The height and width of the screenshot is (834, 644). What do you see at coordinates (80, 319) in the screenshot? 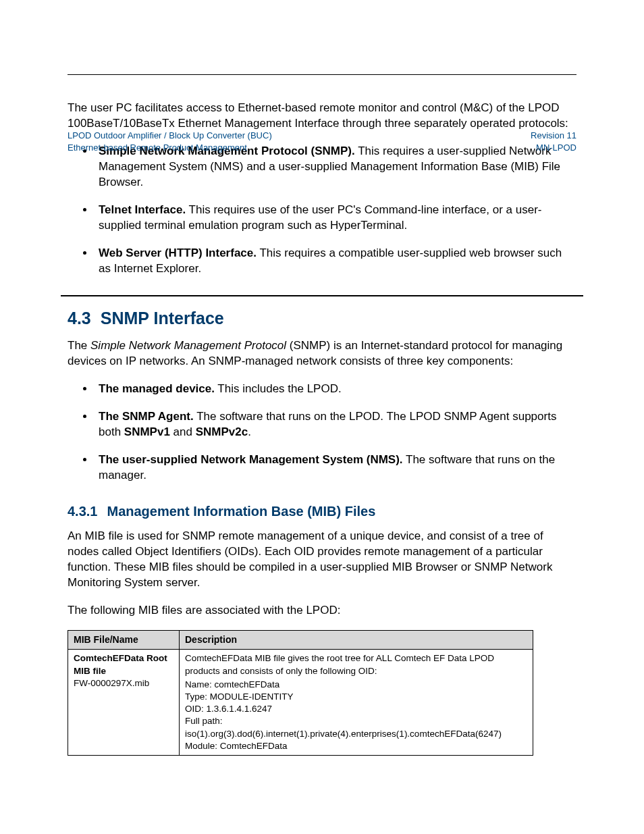
I see `heading-num: 4.3` at bounding box center [80, 319].